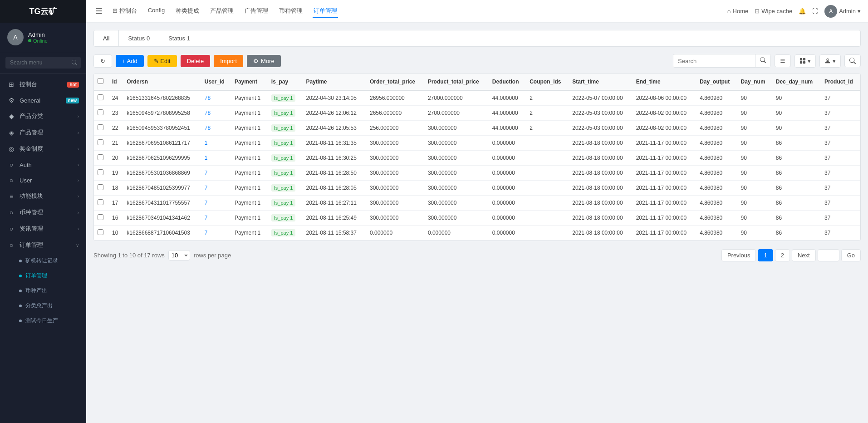  I want to click on per-page-select: 10 25 50 100, so click(179, 255).